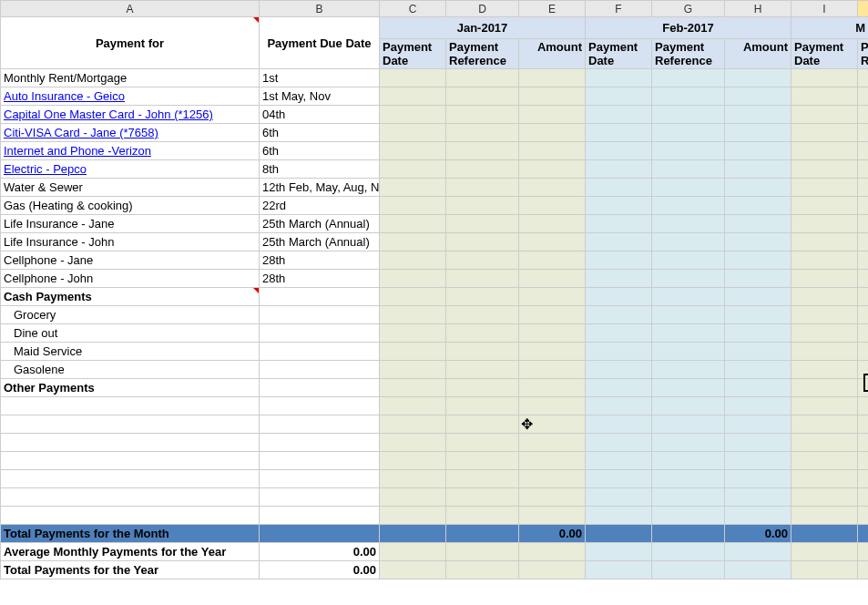 Image resolution: width=868 pixels, height=605 pixels. Describe the element at coordinates (320, 224) in the screenshot. I see `cell-due-date: 25th March (Annual)` at that location.